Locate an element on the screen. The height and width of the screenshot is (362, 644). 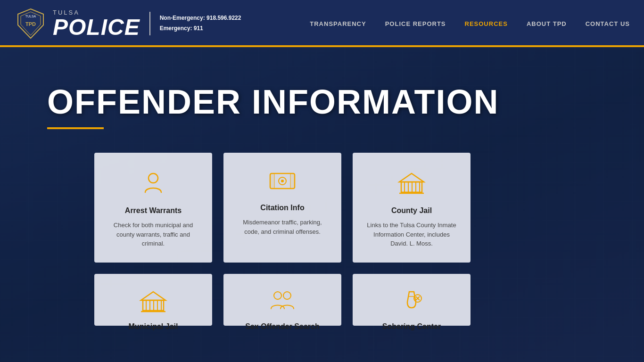
county-jail-title: County Jail is located at coordinates (412, 211).